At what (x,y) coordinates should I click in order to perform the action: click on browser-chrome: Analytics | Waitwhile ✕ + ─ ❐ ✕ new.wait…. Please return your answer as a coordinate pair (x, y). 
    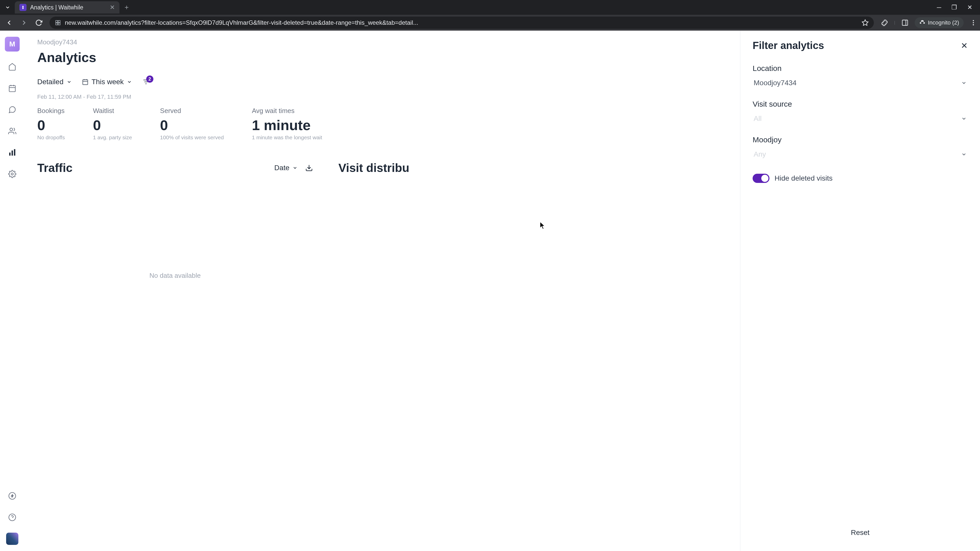
    Looking at the image, I should click on (490, 15).